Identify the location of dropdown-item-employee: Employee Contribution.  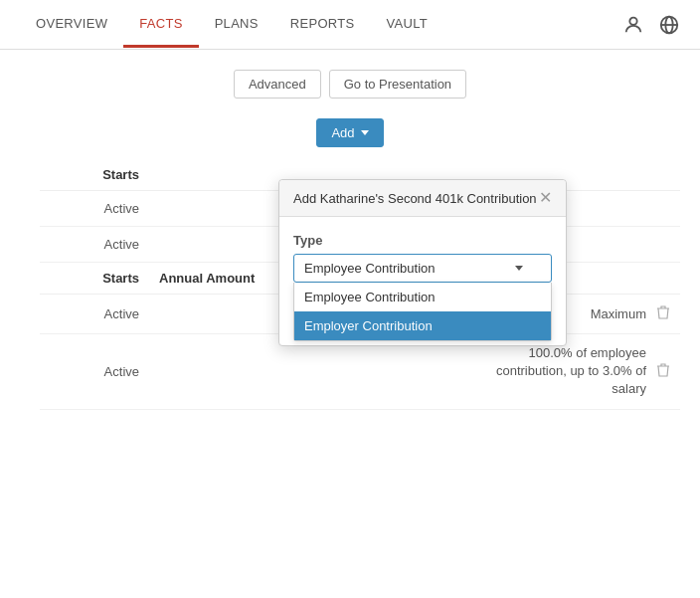
(423, 297).